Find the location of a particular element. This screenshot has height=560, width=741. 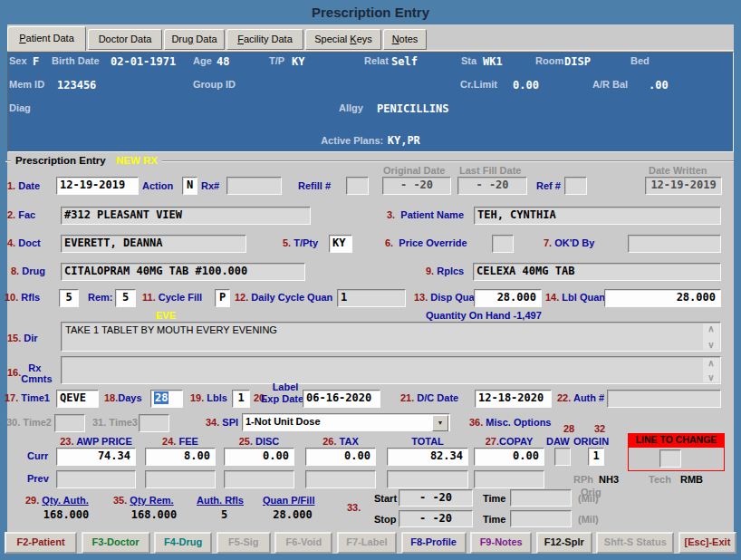

daily-cycle-quan-field: 1 is located at coordinates (371, 298).